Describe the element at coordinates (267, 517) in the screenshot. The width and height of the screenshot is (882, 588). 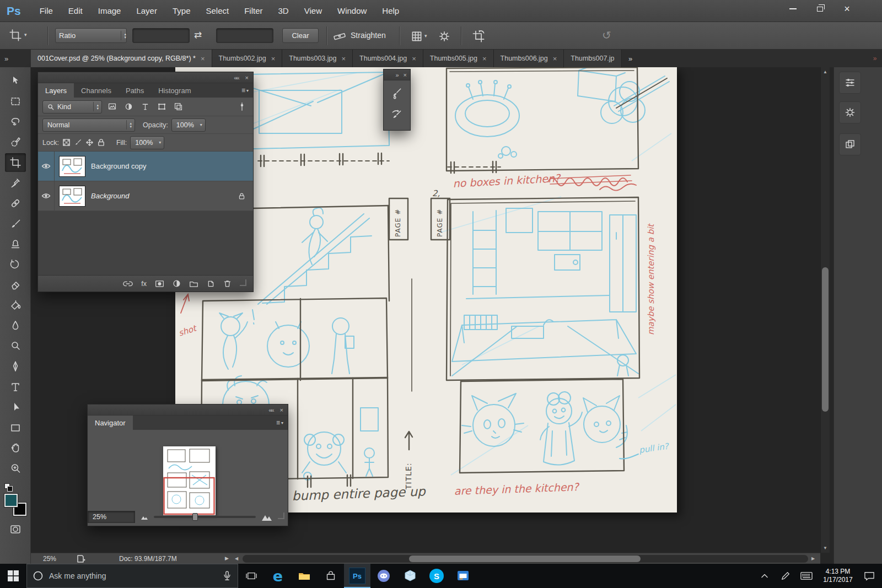
I see `zoom-in-mountains-icon` at that location.